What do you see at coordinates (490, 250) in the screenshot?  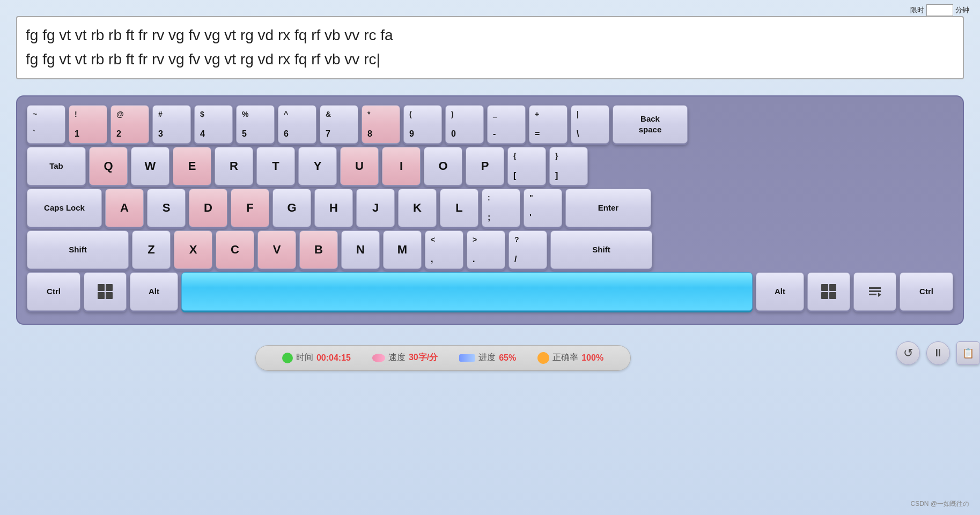 I see `keyboard-row-3: Shift Z X C V B N M <, >. ?/ Shift` at bounding box center [490, 250].